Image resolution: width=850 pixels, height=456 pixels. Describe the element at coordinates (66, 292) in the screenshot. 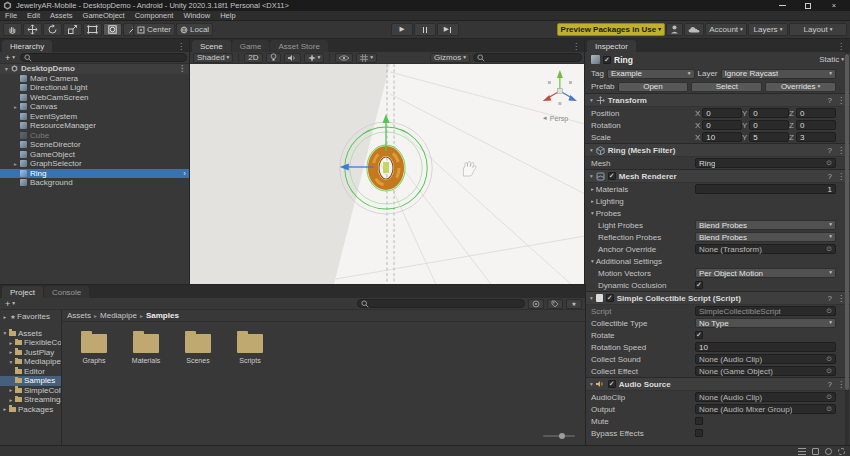

I see `tab-console: Console` at that location.